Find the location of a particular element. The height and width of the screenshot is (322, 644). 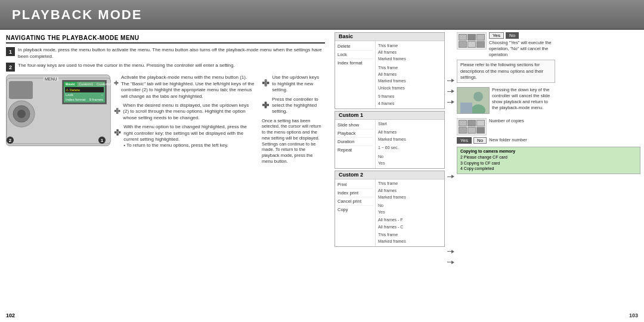

c1-label-repeat: Repeat is located at coordinates (355, 150).